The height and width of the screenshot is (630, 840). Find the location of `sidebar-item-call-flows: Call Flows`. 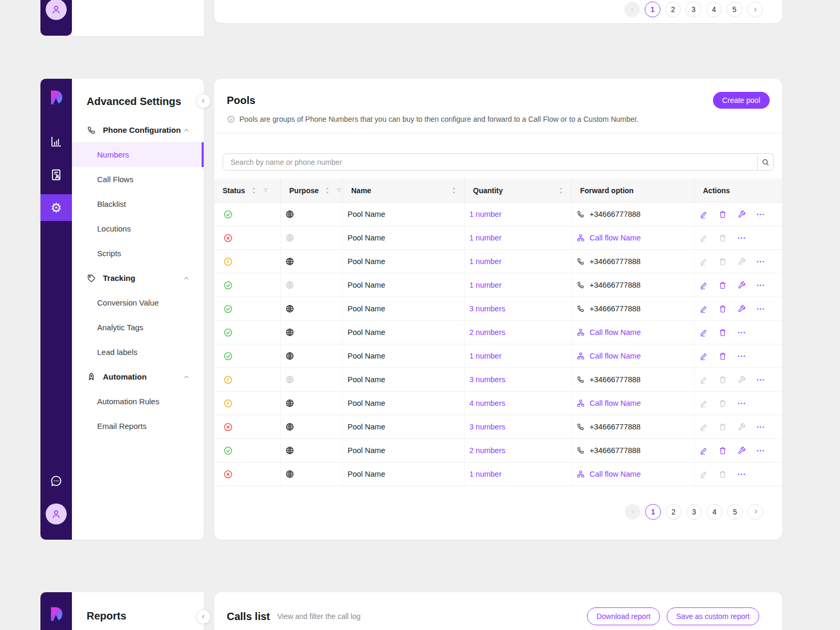

sidebar-item-call-flows: Call Flows is located at coordinates (138, 180).